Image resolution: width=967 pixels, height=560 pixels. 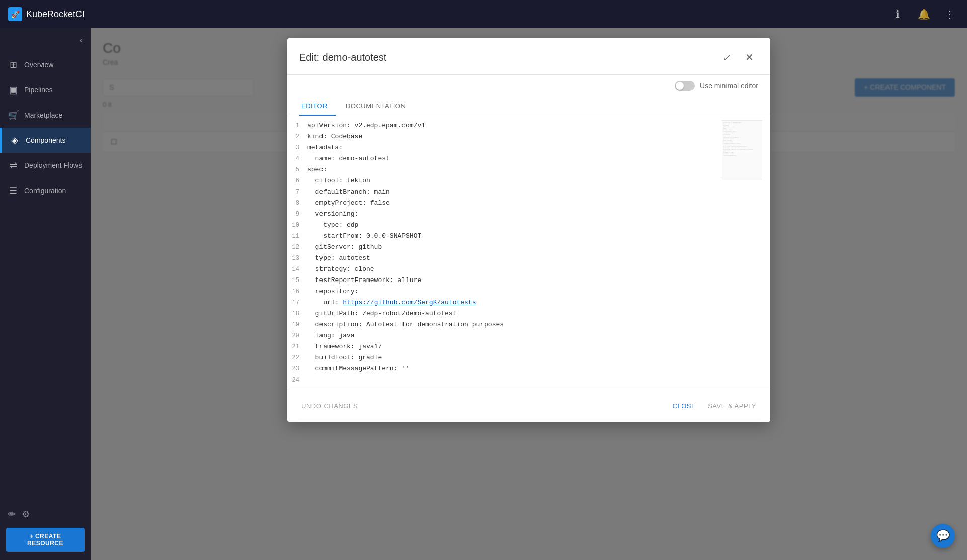 I want to click on line-content: kind: Codebase, so click(x=335, y=137).